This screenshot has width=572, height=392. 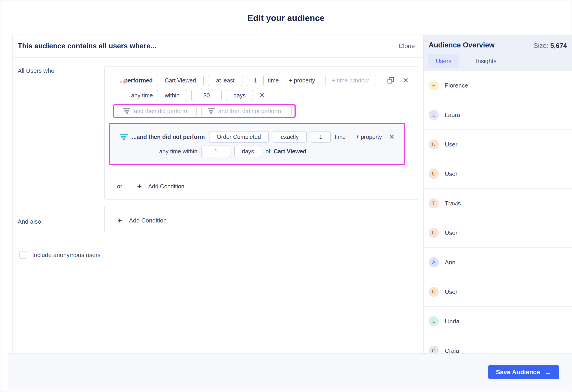 What do you see at coordinates (218, 46) in the screenshot?
I see `editor-header: This audience contains all users where..…` at bounding box center [218, 46].